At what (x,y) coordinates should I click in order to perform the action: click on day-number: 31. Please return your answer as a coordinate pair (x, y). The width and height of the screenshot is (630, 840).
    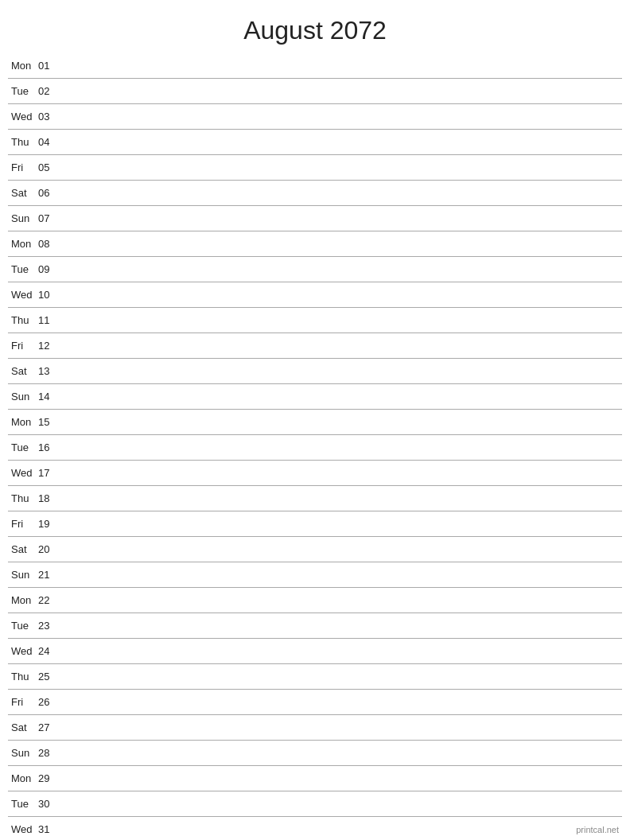
    Looking at the image, I should click on (49, 829).